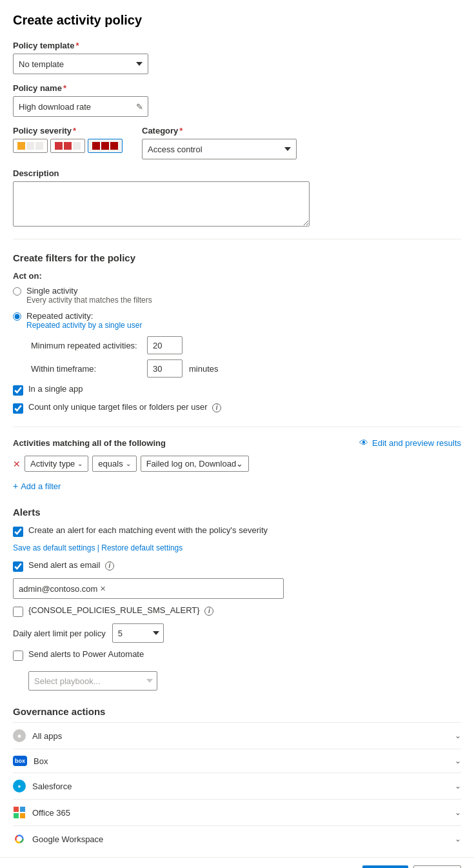  What do you see at coordinates (19, 839) in the screenshot?
I see `google-workspace-icon` at bounding box center [19, 839].